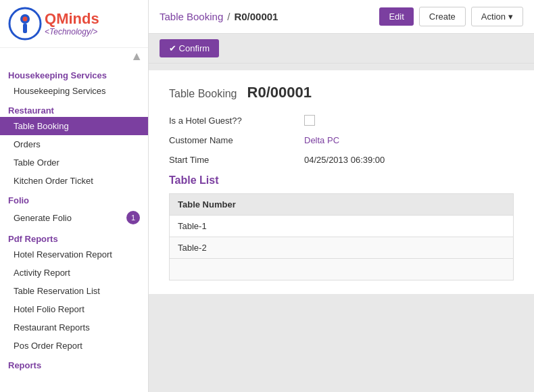  Describe the element at coordinates (442, 16) in the screenshot. I see `create-button: Create` at that location.